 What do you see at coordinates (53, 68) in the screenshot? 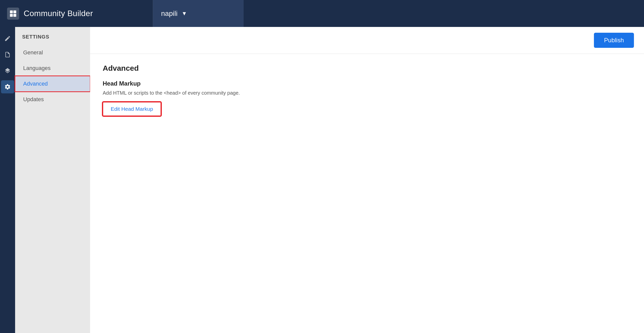
I see `settings-nav-languages: Languages` at bounding box center [53, 68].